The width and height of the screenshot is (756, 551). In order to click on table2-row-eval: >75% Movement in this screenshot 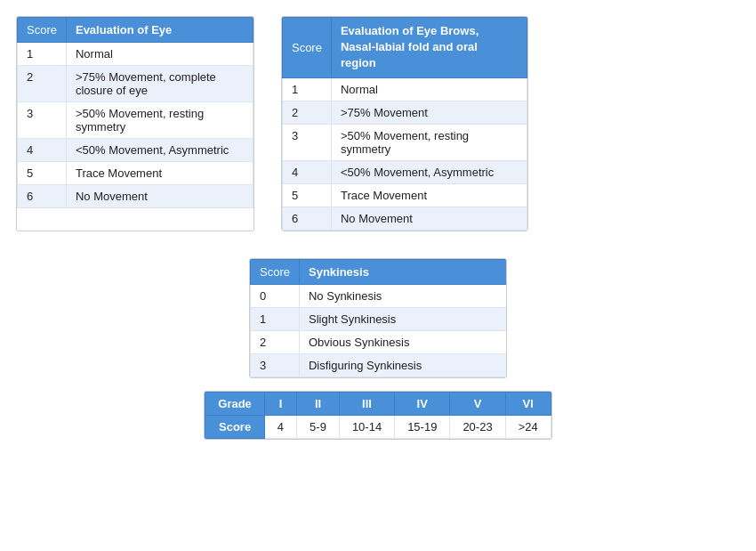, I will do `click(429, 112)`.